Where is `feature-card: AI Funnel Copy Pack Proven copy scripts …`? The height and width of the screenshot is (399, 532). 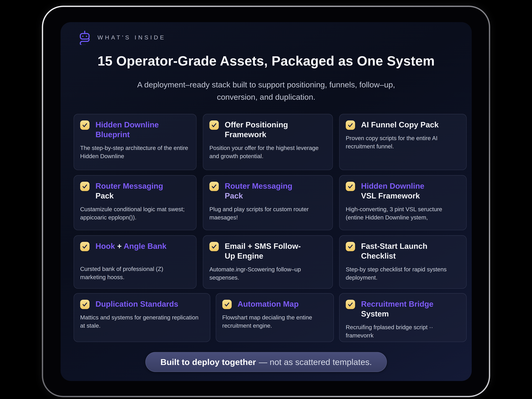
feature-card: AI Funnel Copy Pack Proven copy scripts … is located at coordinates (403, 142).